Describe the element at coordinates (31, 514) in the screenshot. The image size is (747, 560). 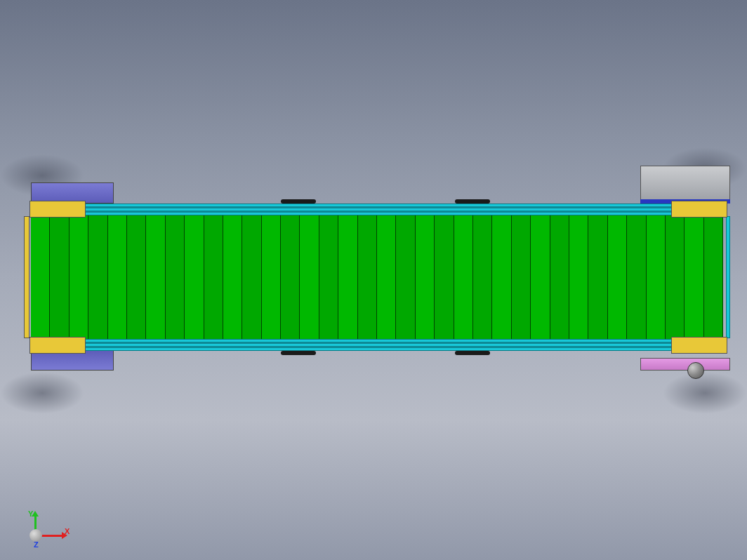
I see `axis-y-label: Y` at that location.